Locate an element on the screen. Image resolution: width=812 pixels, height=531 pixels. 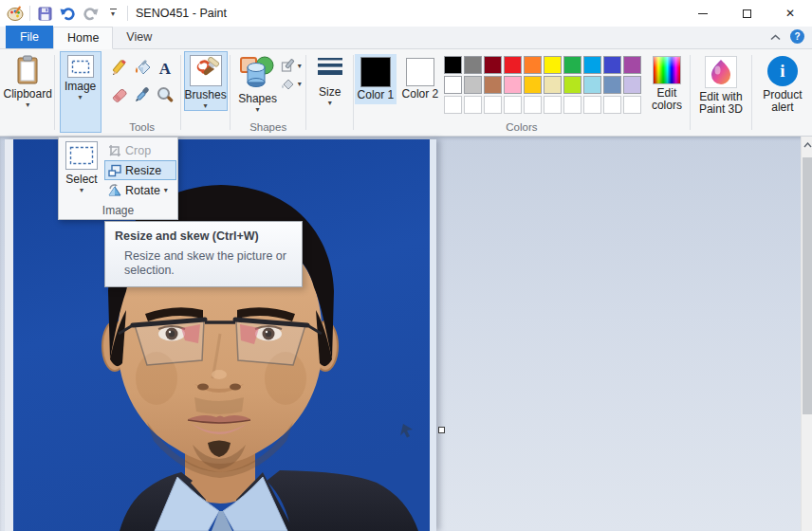
shape-outline-button: ▾ is located at coordinates (291, 66).